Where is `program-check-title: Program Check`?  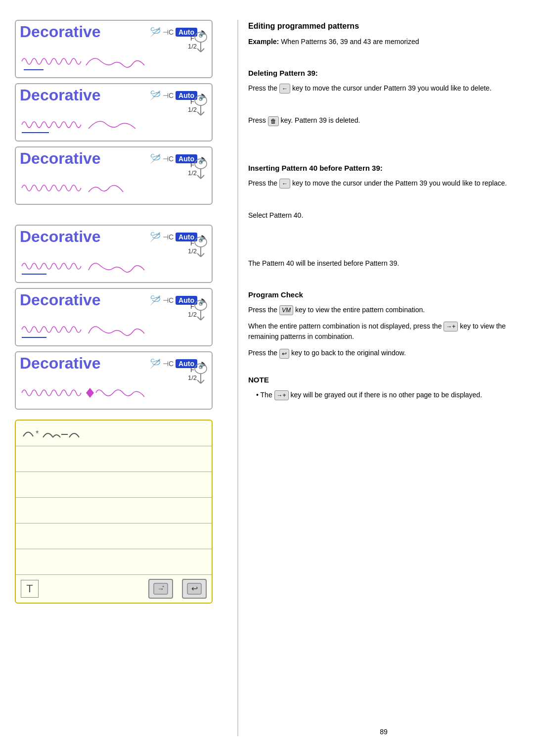 program-check-title: Program Check is located at coordinates (384, 295).